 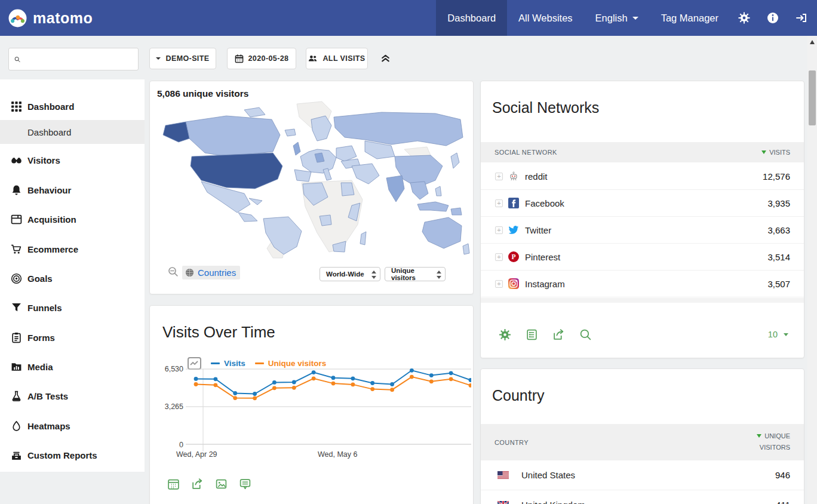 I want to click on sidebar-item-acquisition: Acquisition, so click(x=72, y=219).